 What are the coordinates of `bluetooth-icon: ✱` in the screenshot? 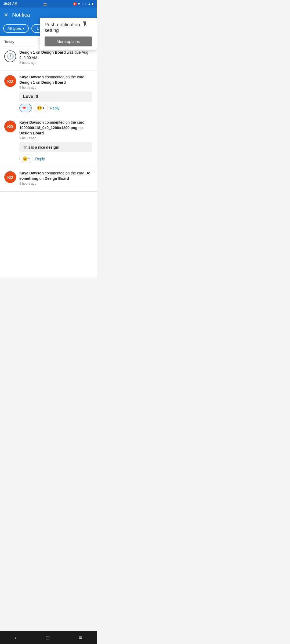 It's located at (79, 4).